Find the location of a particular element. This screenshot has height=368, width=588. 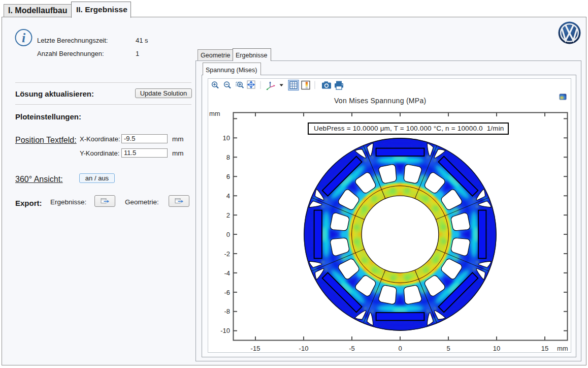

svg-text: -4 is located at coordinates (227, 273).